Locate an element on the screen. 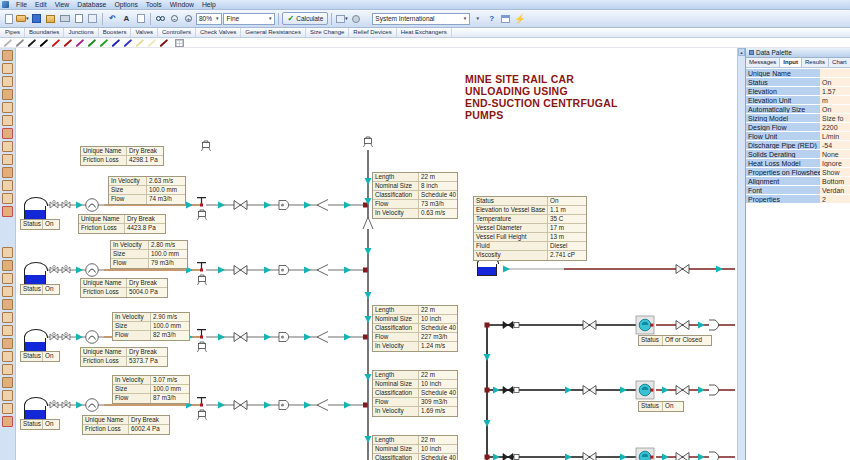  layout-icon: ▾ is located at coordinates (342, 18).